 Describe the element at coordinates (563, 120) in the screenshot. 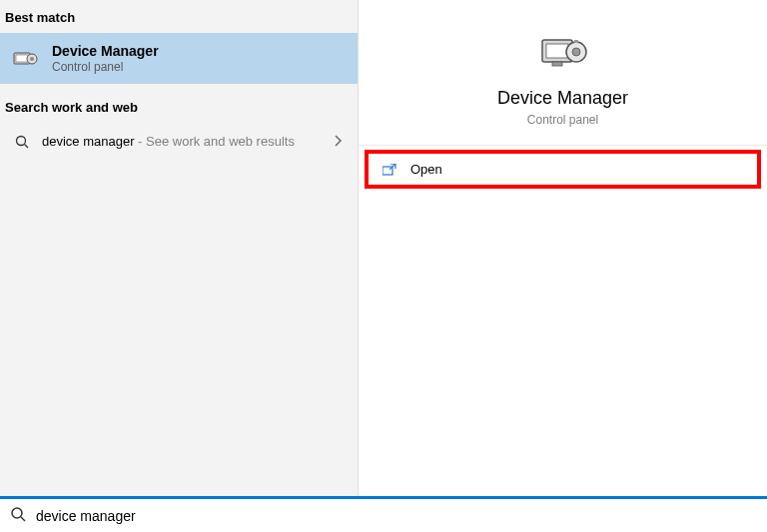

I see `detail-subtitle: Control panel` at that location.